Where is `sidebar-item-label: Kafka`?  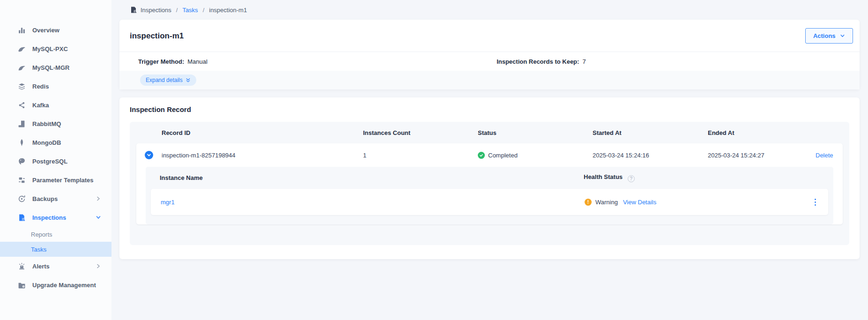
sidebar-item-label: Kafka is located at coordinates (67, 105).